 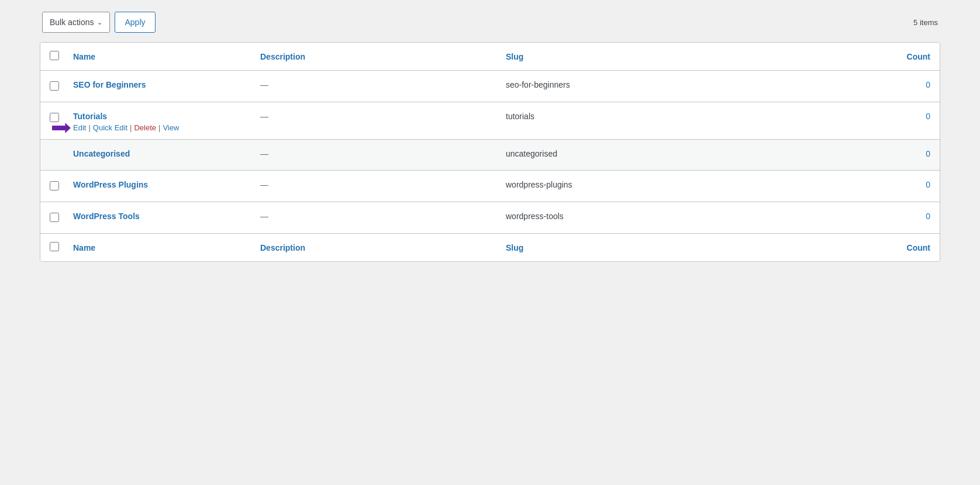 I want to click on apply-button: Apply, so click(x=134, y=22).